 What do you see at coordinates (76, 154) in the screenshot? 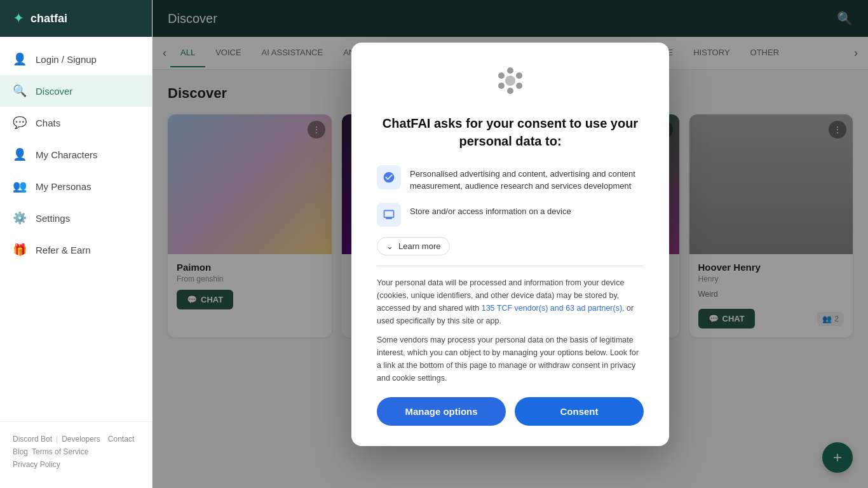
I see `sidebar-item-my-characters: 👤My Characters` at bounding box center [76, 154].